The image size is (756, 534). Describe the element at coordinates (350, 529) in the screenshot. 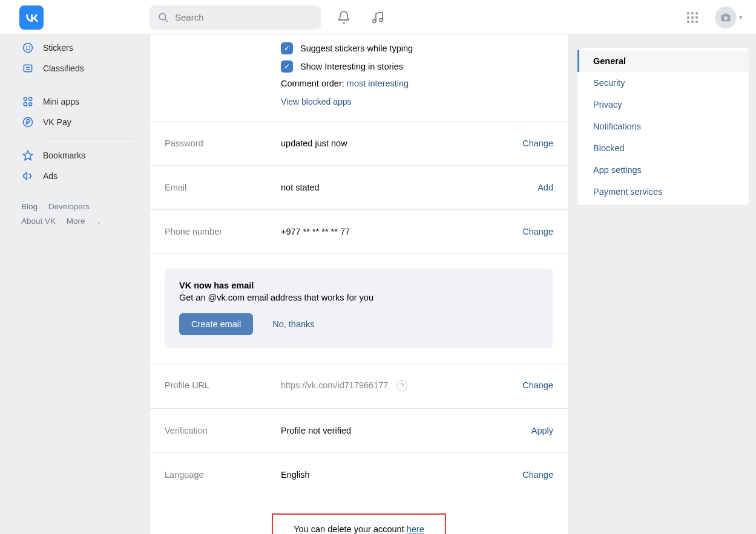

I see `delete-text: You can delete your account` at that location.